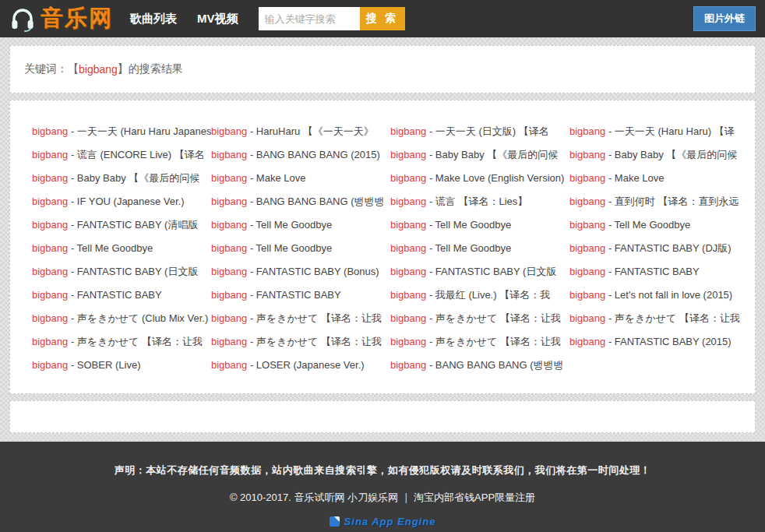 The height and width of the screenshot is (532, 765). I want to click on search-result-link: bigbang - LOSER (Japanese Ver.), so click(301, 365).